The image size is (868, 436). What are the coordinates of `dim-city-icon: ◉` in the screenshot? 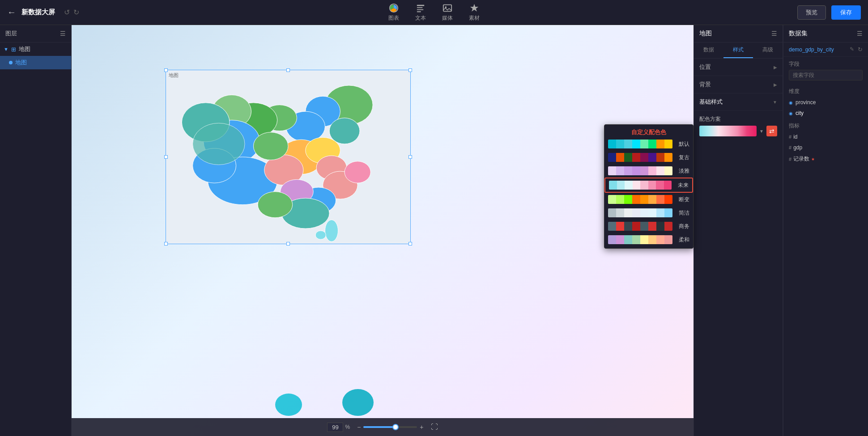 It's located at (791, 114).